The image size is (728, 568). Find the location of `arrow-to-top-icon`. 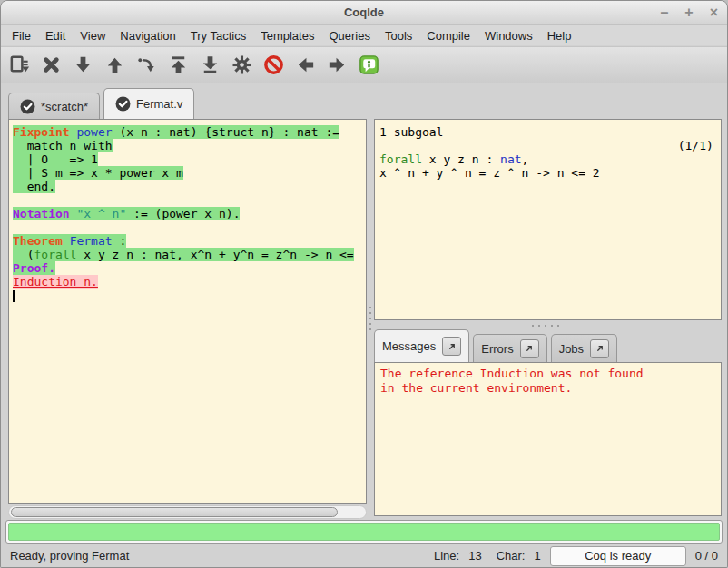

arrow-to-top-icon is located at coordinates (178, 65).